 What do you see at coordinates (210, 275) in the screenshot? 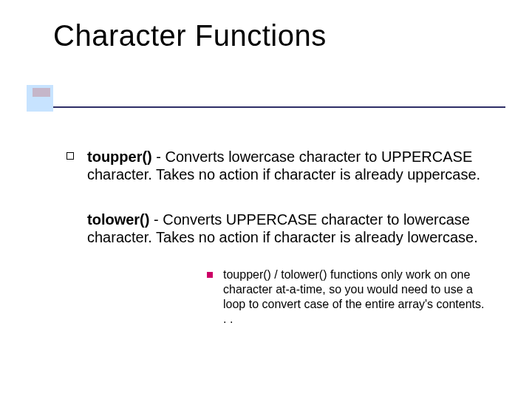
I see `pink-square-bullet-icon` at bounding box center [210, 275].